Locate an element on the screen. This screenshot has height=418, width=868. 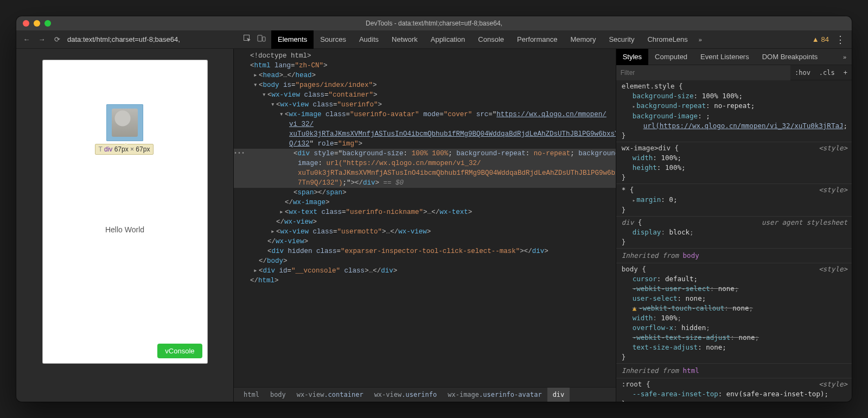
device-frame: T div 67px × 67px Hello World vConsole is located at coordinates (125, 212).